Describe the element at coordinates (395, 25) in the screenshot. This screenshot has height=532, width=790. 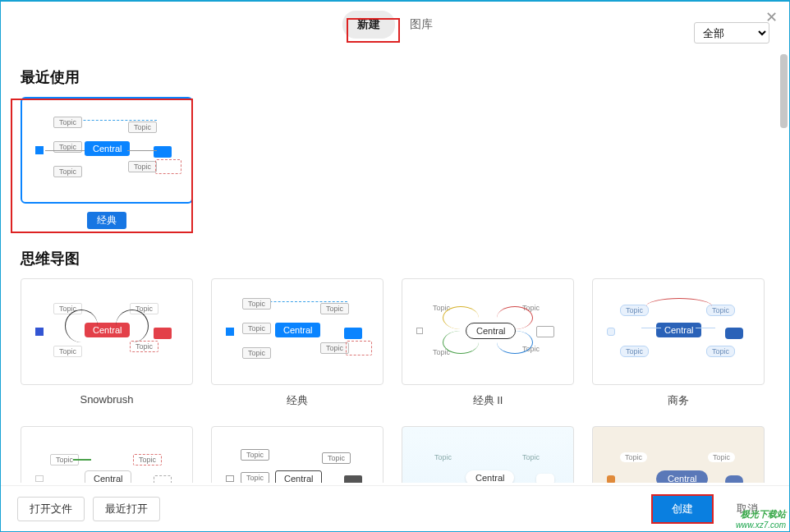
I see `tabs: 新建 图库` at that location.